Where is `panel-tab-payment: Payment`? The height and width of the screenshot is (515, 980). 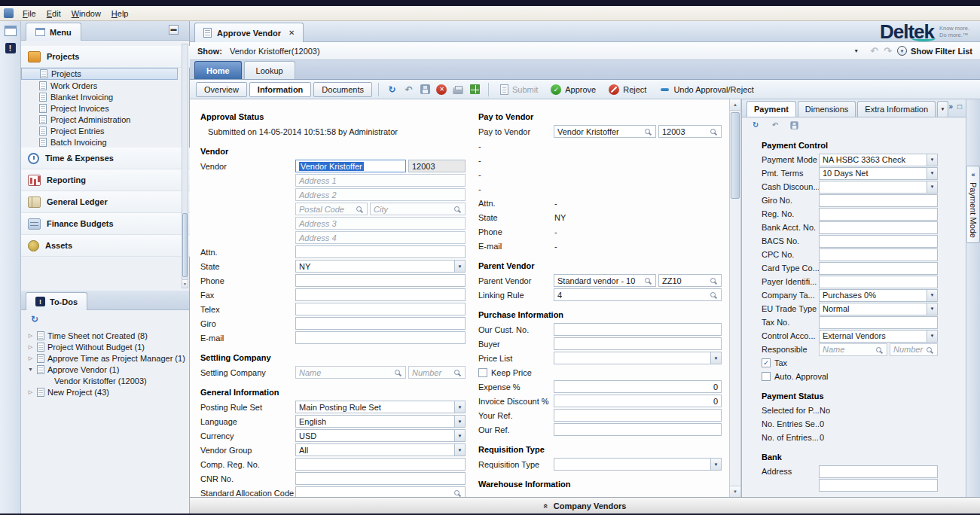
panel-tab-payment: Payment is located at coordinates (771, 108).